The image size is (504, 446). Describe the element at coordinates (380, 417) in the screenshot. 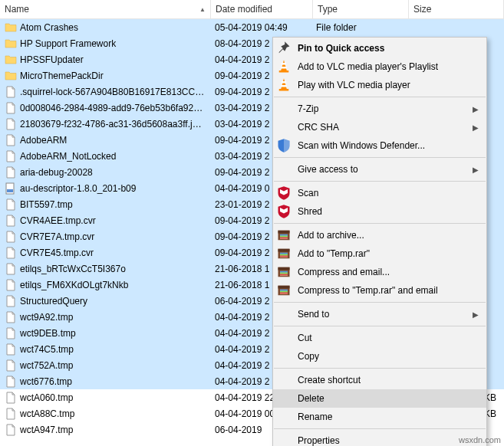

I see `menu-item-rename: Rename` at that location.